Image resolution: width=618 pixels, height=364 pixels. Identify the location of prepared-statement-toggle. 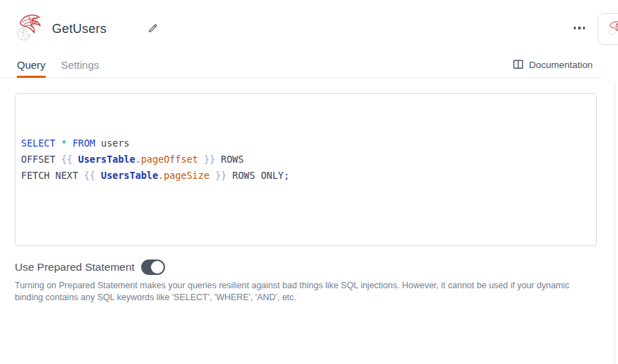
(153, 267).